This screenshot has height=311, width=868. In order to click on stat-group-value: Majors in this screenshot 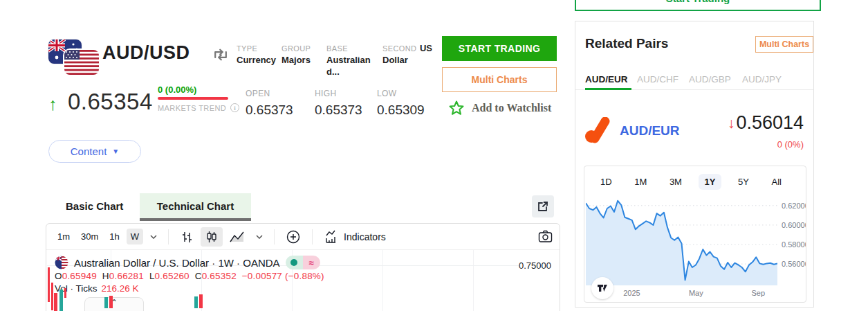, I will do `click(296, 60)`.